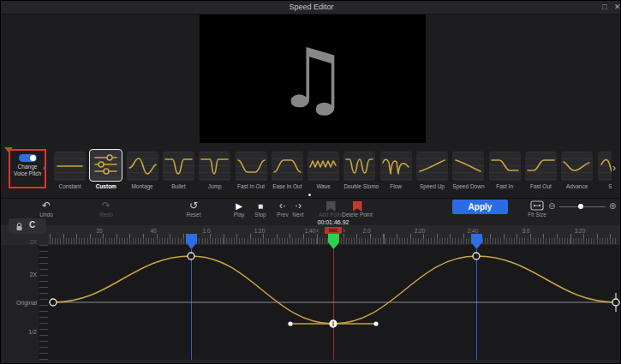  What do you see at coordinates (214, 187) in the screenshot?
I see `preset-label: Jump` at bounding box center [214, 187].